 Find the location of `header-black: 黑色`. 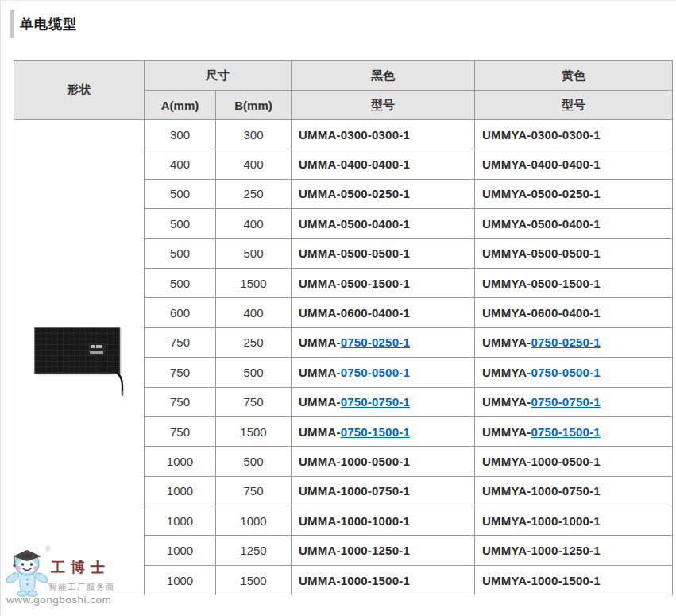

header-black: 黑色 is located at coordinates (383, 76).